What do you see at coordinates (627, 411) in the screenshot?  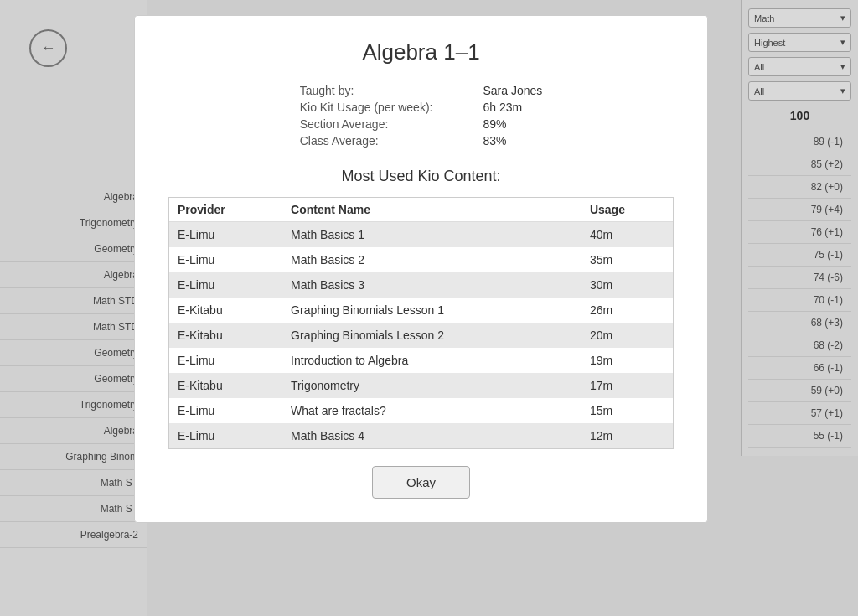 I see `cell-usage: 15m` at bounding box center [627, 411].